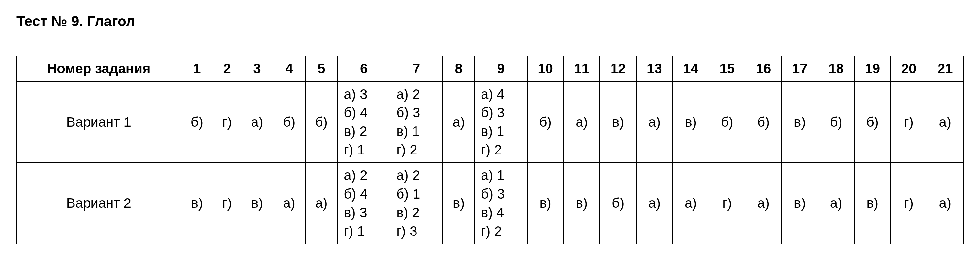  I want to click on answer-cell: а) 2 б) 3 в) 1 г) 2, so click(416, 122).